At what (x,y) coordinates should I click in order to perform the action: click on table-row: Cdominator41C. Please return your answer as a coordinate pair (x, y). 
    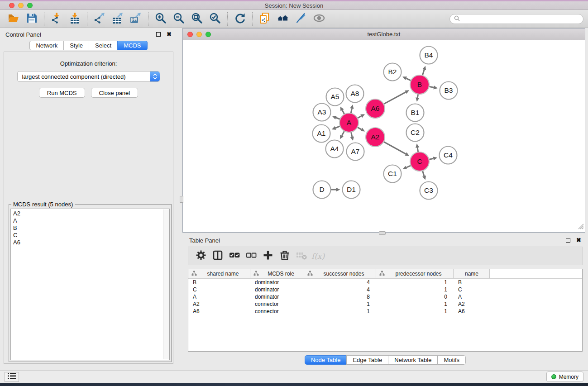
    Looking at the image, I should click on (385, 290).